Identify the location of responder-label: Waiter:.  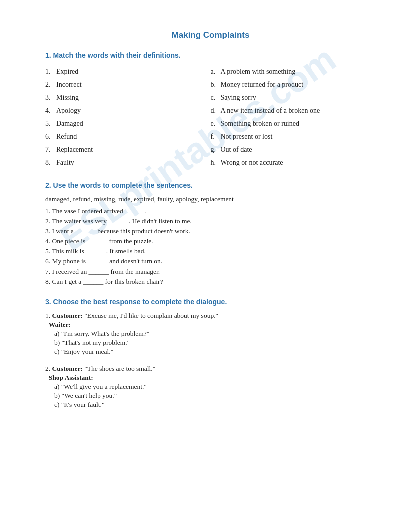
(210, 325).